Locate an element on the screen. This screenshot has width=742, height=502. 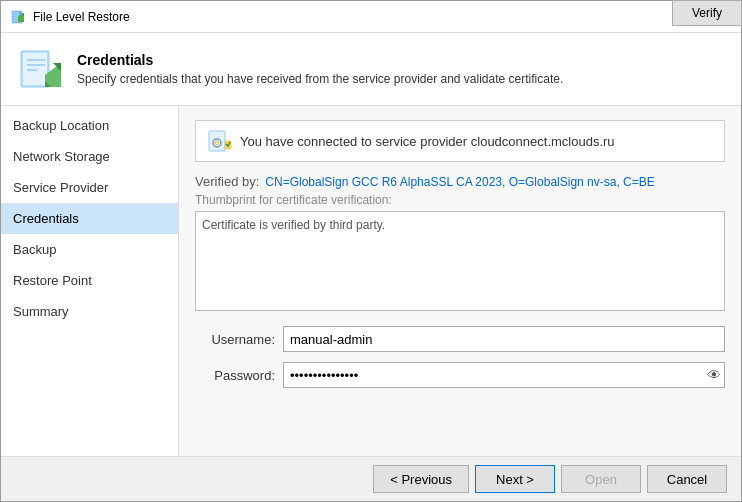
sidebar-item-credentials: Credentials is located at coordinates (90, 218).